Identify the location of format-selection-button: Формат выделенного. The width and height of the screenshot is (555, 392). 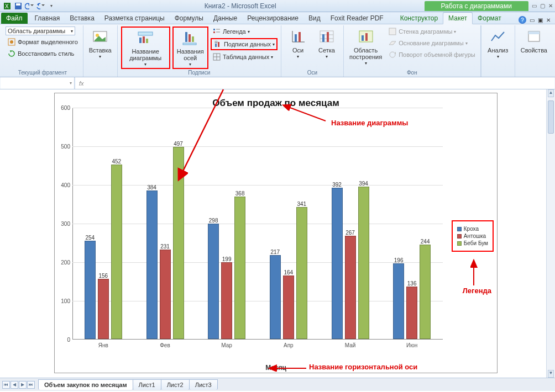
(43, 42).